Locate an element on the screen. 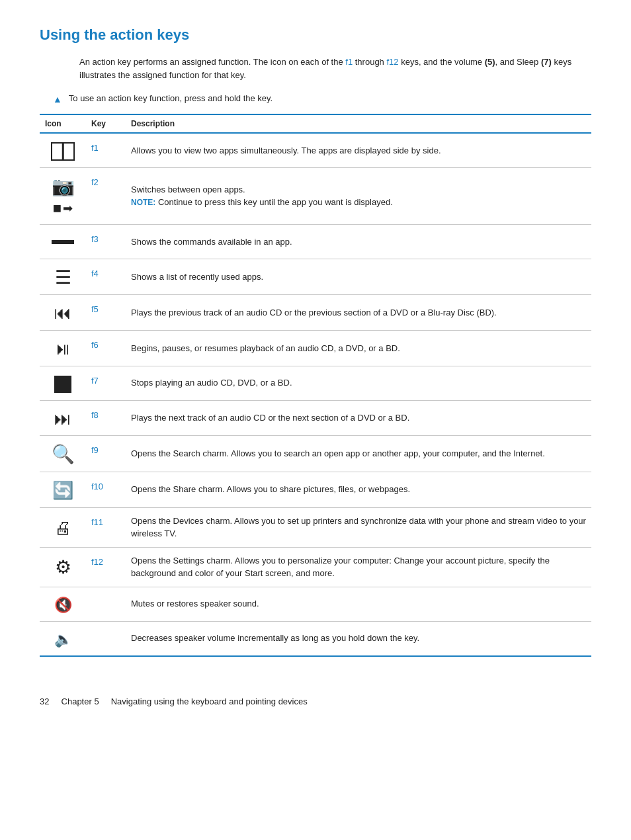  table-row: 🔈Decreases speaker volume incrementally … is located at coordinates (316, 639).